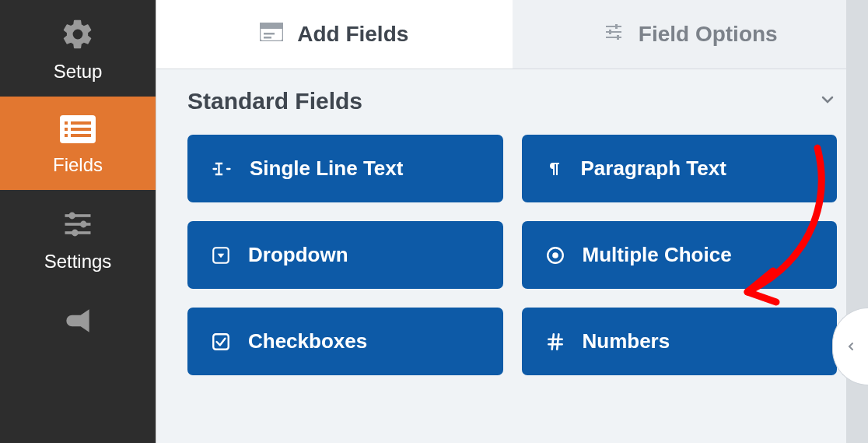  I want to click on sidebar-item-label: Setup, so click(78, 72).